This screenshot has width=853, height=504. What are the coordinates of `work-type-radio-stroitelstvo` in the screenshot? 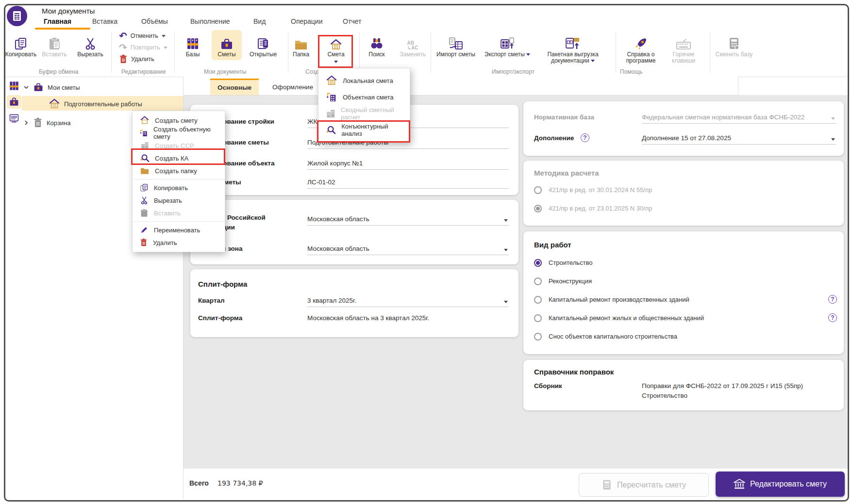 It's located at (538, 263).